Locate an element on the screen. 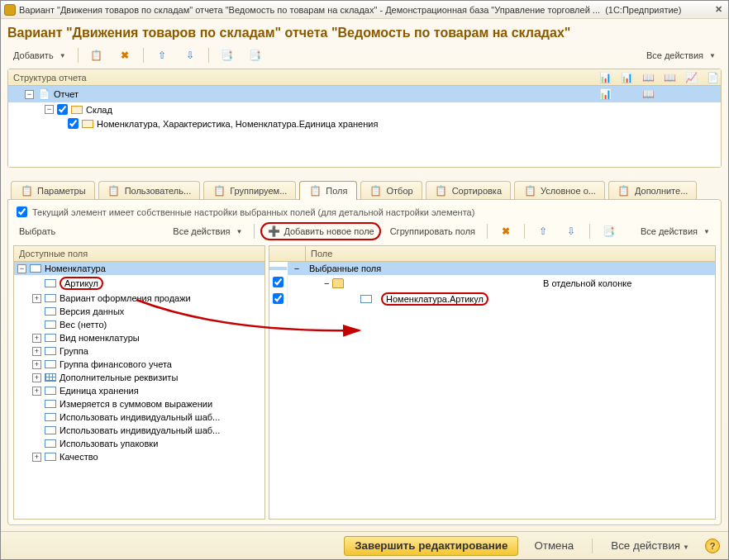 This screenshot has width=729, height=560. tab-fields: 📋Поля is located at coordinates (327, 190).